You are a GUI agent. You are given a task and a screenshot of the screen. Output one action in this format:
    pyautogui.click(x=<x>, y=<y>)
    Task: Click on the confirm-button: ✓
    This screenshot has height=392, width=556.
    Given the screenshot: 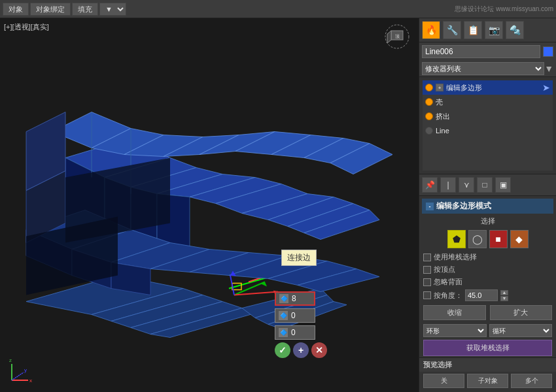 What is the action you would take?
    pyautogui.click(x=283, y=350)
    